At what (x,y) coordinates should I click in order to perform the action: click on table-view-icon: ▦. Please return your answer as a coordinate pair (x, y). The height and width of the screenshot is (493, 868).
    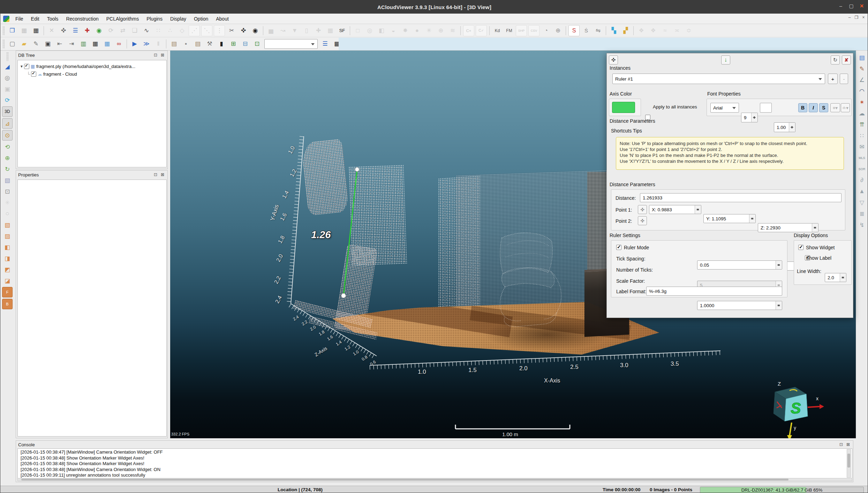
    Looking at the image, I should click on (107, 44).